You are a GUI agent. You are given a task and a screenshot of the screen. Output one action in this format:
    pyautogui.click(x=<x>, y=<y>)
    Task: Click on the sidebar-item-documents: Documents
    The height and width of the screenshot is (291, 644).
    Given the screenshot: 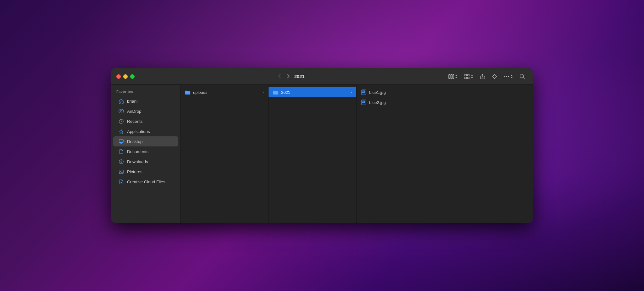 What is the action you would take?
    pyautogui.click(x=146, y=151)
    